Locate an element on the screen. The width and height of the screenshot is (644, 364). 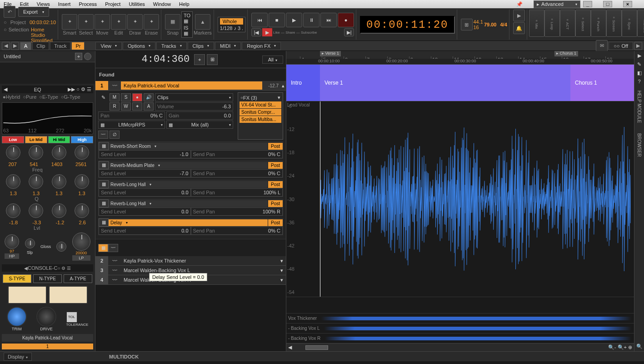
horizontal-scrollbar: ◀ 🔍- 🔍+ ⊕ is located at coordinates (460, 347).